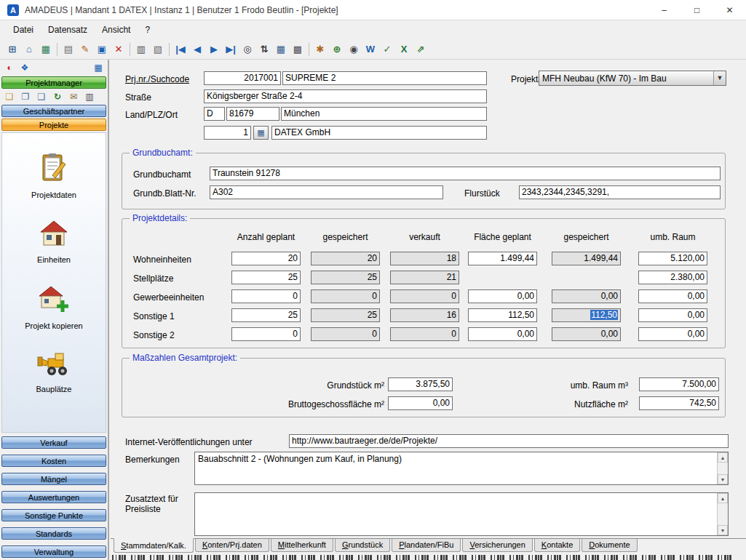 The height and width of the screenshot is (560, 746). What do you see at coordinates (672, 316) in the screenshot?
I see `field-sonstige1-umbraum: 0,00` at bounding box center [672, 316].